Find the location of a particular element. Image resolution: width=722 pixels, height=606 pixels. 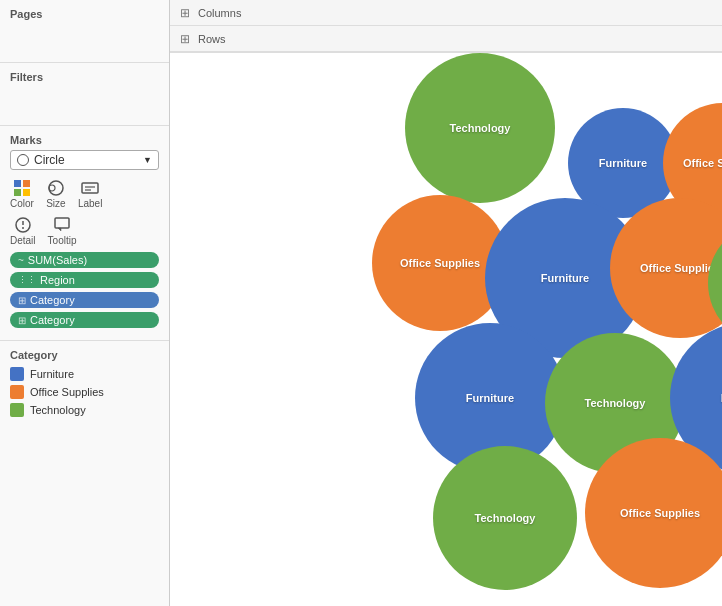

furniture-label: Furniture is located at coordinates (52, 374).